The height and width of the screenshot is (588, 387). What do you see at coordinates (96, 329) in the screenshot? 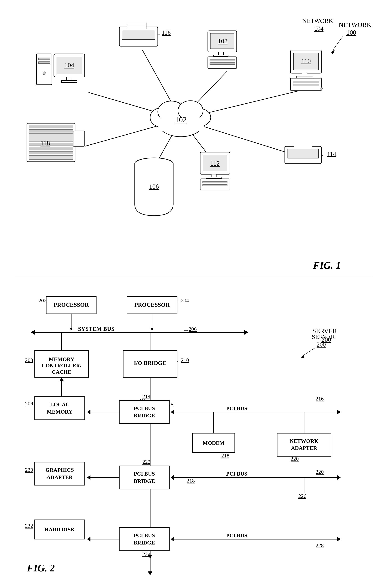
I see `svg-text: SYSTEM BUS` at bounding box center [96, 329].